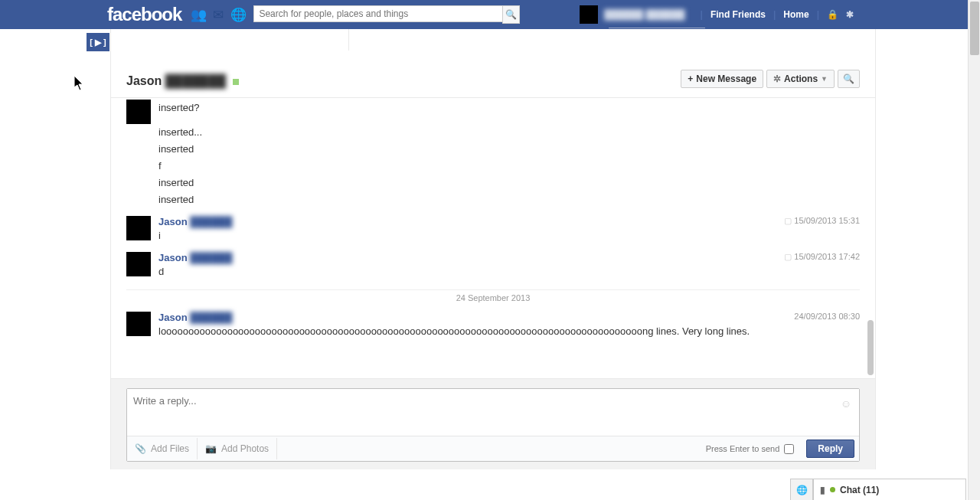  I want to click on message-text: d, so click(509, 272).